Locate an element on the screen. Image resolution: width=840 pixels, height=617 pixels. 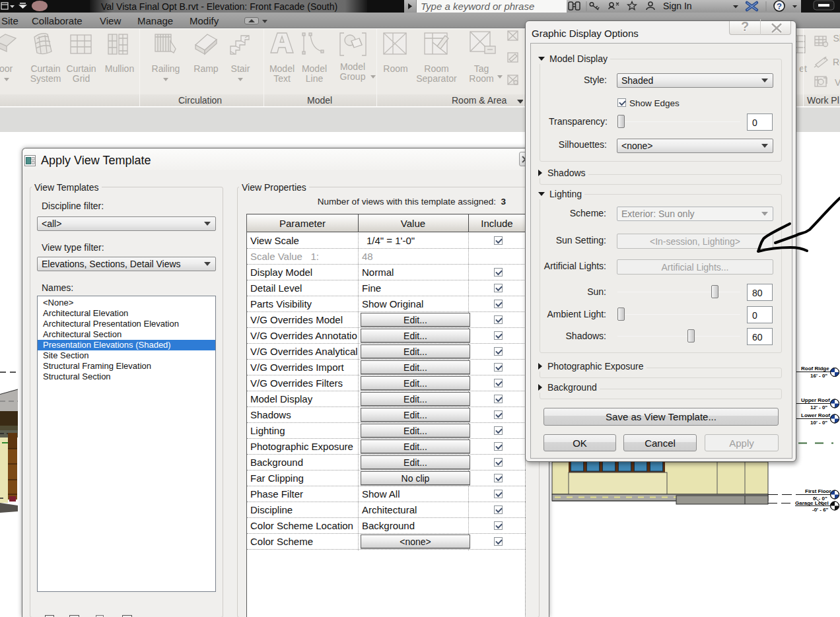
svg-text: Upper Roof is located at coordinates (816, 400).